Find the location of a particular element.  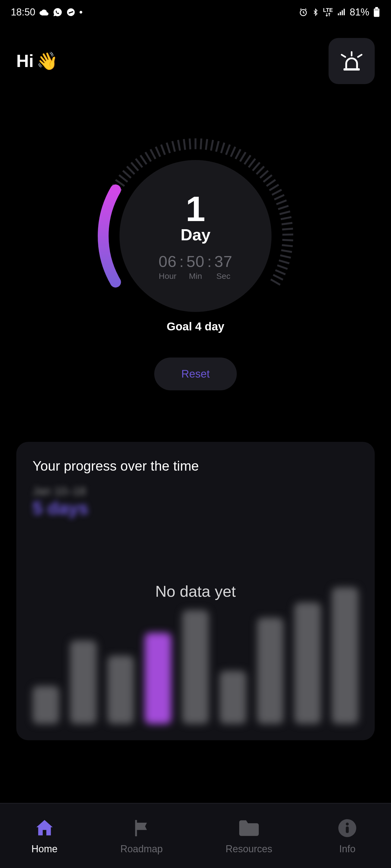

flag-icon is located at coordinates (142, 828).